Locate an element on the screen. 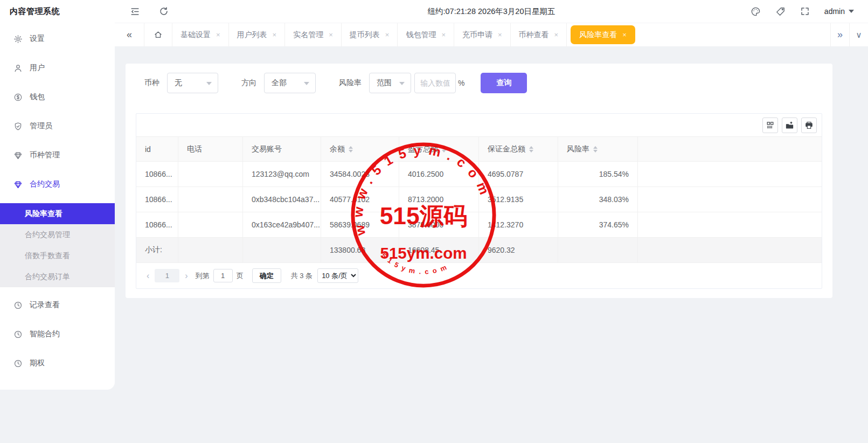 The height and width of the screenshot is (443, 868). tab-realname-management: 实名管理 × is located at coordinates (314, 34).